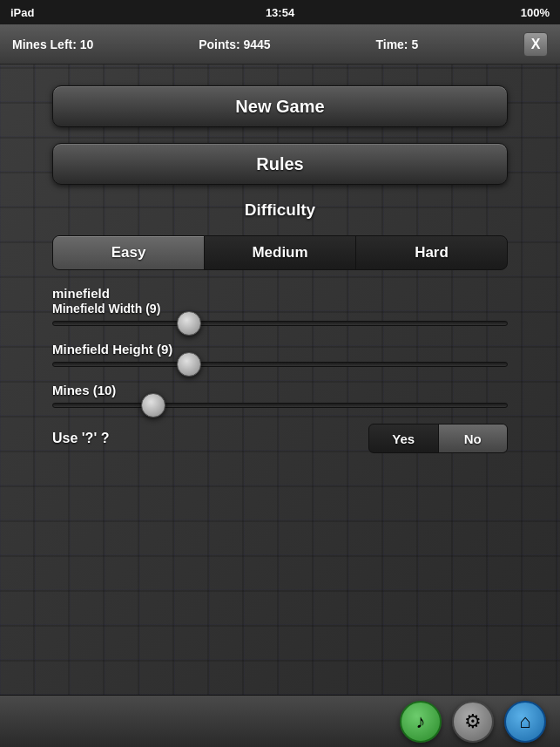 This screenshot has width=560, height=747. Describe the element at coordinates (524, 722) in the screenshot. I see `home-icon: ⌂` at that location.